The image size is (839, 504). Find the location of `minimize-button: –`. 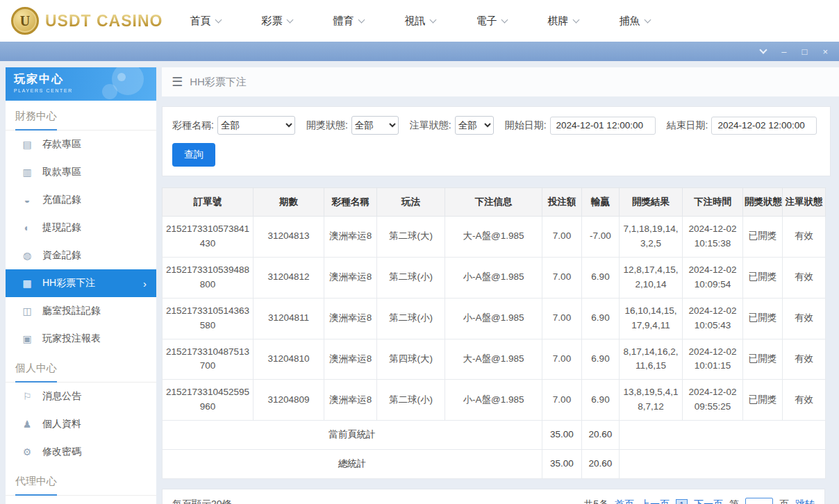

minimize-button: – is located at coordinates (783, 51).